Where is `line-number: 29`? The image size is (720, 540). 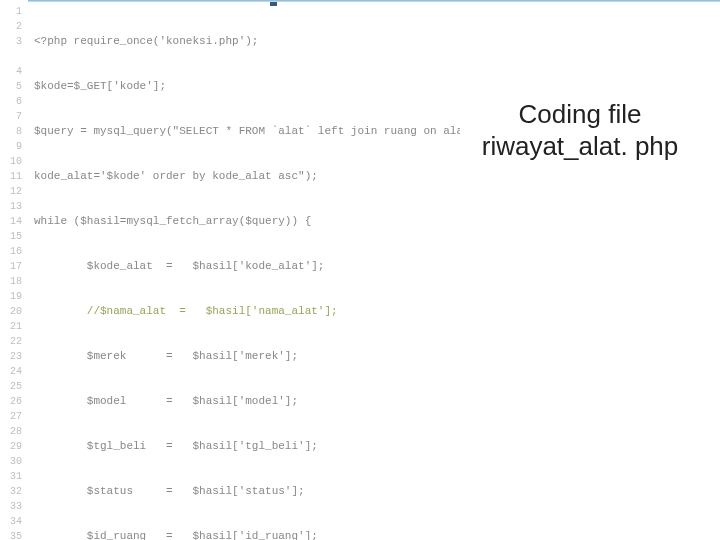 line-number: 29 is located at coordinates (11, 446).